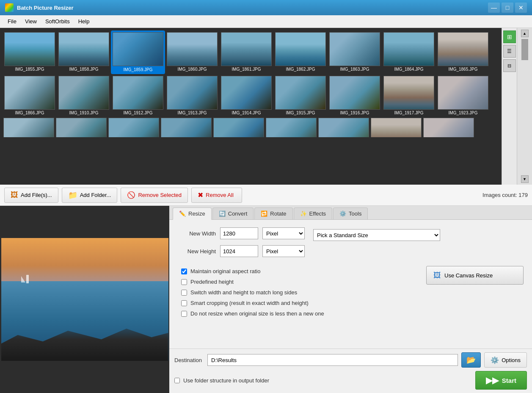 The width and height of the screenshot is (532, 393). I want to click on rotate-tab-label: Rotate, so click(278, 213).